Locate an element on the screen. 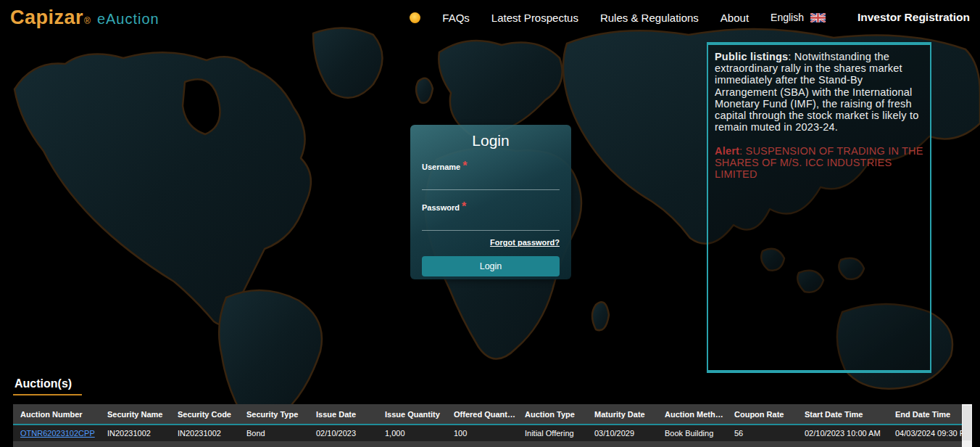  col-header-issue-quantity: Issue Quantity is located at coordinates (412, 414).